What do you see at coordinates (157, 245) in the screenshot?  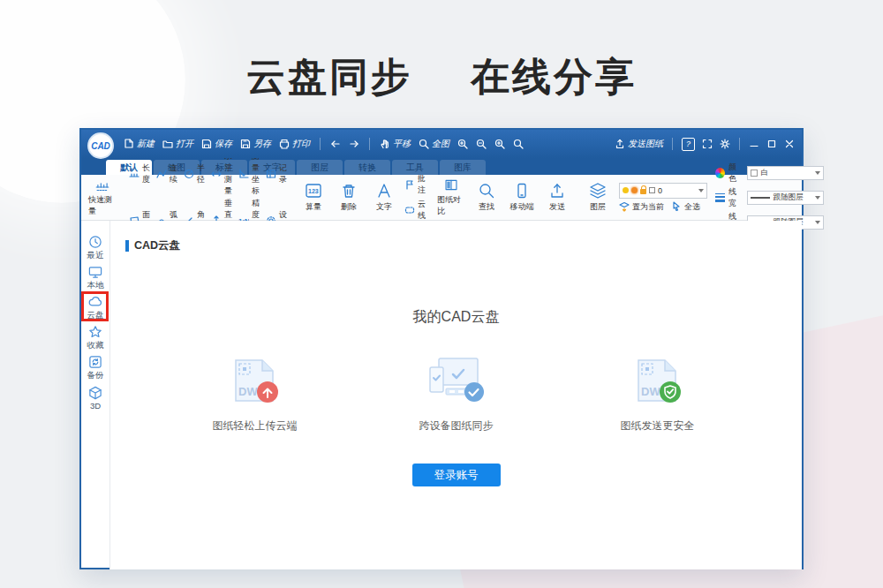 I see `section-header-label: CAD云盘` at bounding box center [157, 245].